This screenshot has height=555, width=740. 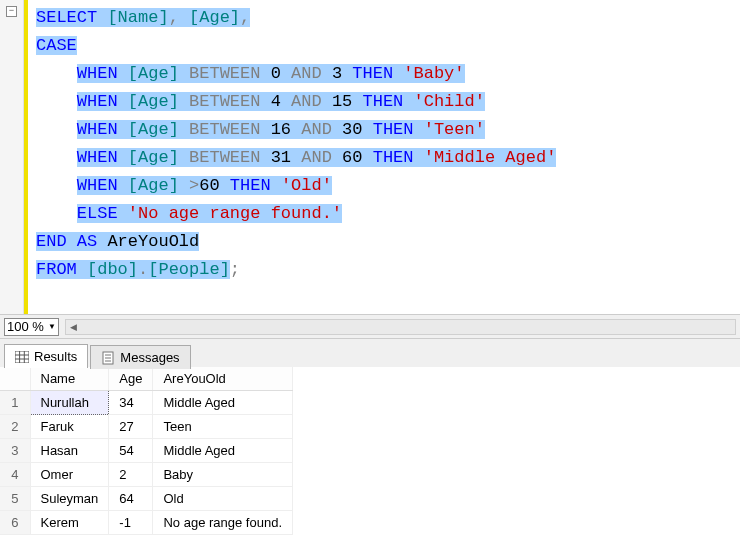 What do you see at coordinates (15, 451) in the screenshot?
I see `row-number: 3` at bounding box center [15, 451].